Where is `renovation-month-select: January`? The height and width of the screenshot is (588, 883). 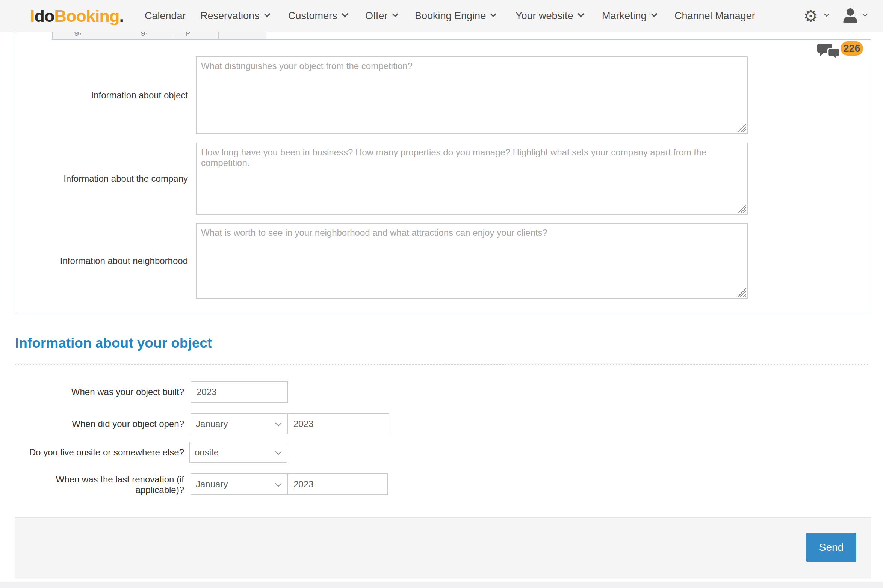 renovation-month-select: January is located at coordinates (239, 484).